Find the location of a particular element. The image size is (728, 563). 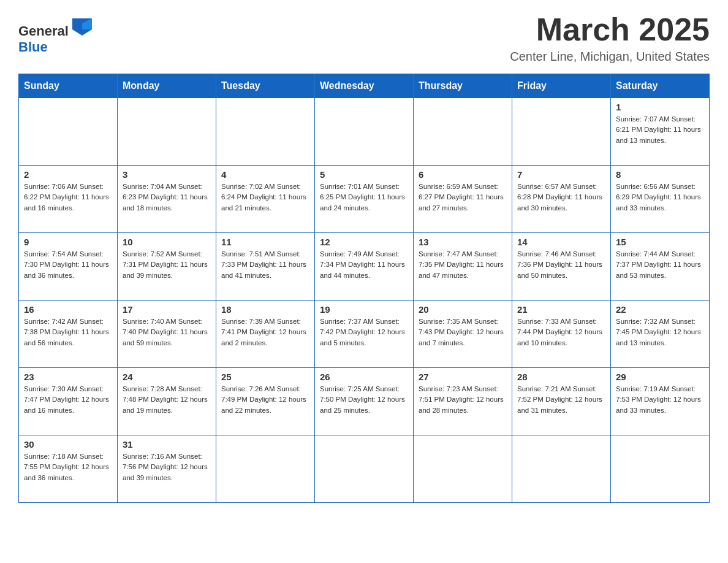

day-info: Sunrise: 6:57 AM Sunset: 6:28 PM Dayligh… is located at coordinates (561, 197).